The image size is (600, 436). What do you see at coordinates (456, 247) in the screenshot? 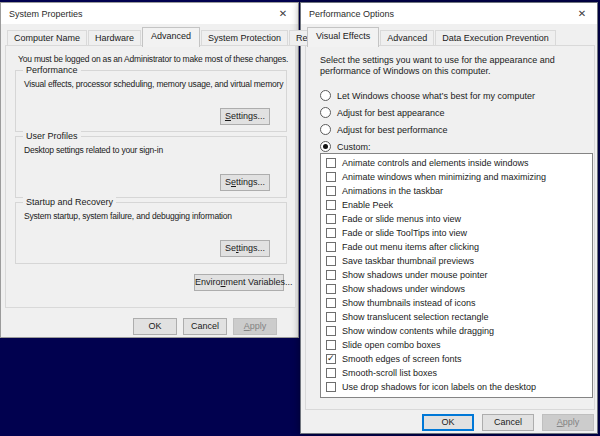
I see `visual-effect-row: Fade out menu items after clicking` at bounding box center [456, 247].